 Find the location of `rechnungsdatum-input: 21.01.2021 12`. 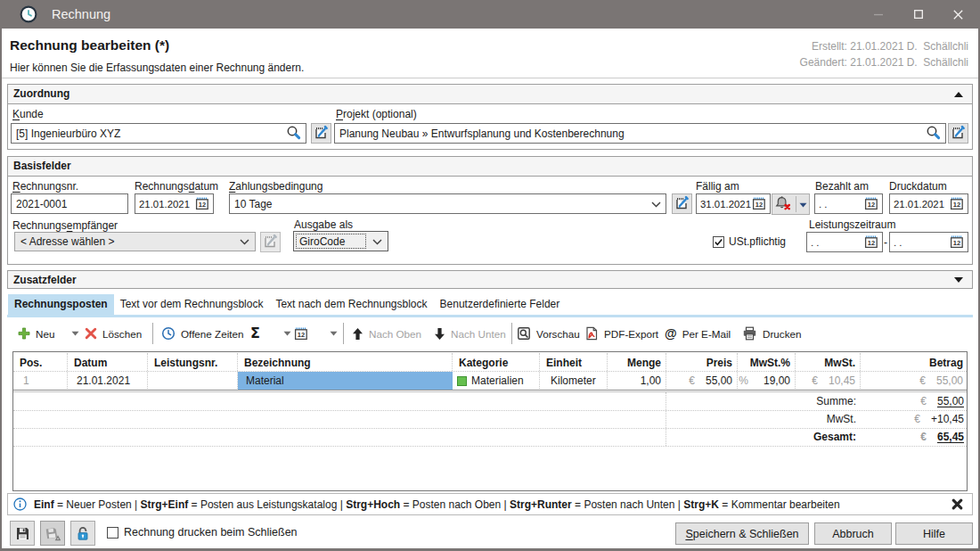

rechnungsdatum-input: 21.01.2021 12 is located at coordinates (175, 203).